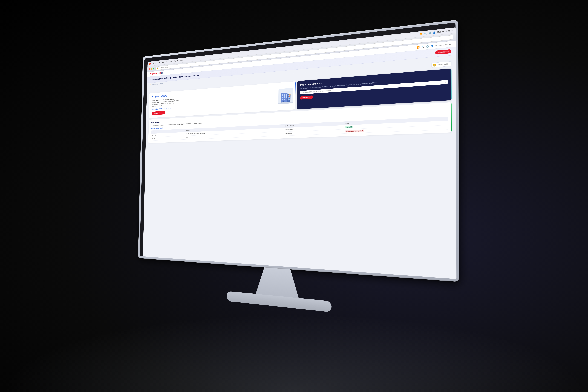 This screenshot has width=588, height=392. Describe the element at coordinates (162, 62) in the screenshot. I see `menu-edit: Edit` at that location.